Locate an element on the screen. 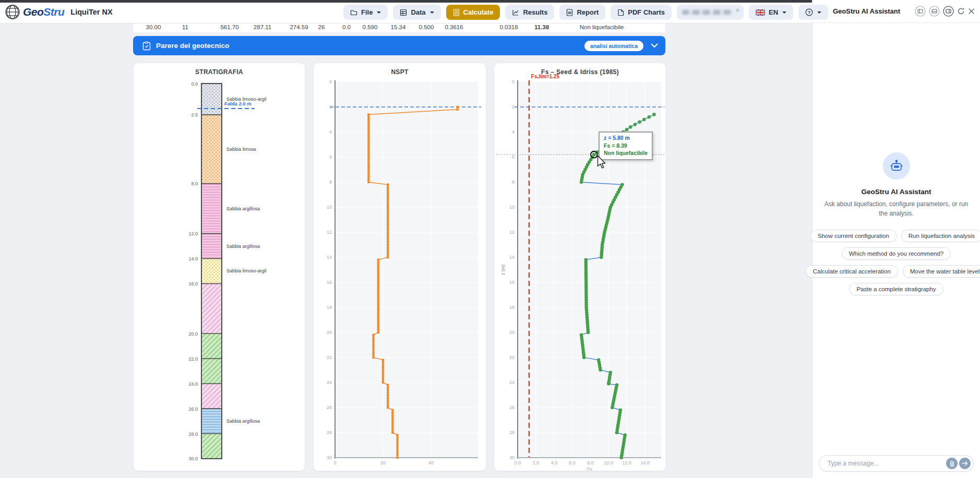 The width and height of the screenshot is (980, 478). svg-text: 26.0 is located at coordinates (193, 409).